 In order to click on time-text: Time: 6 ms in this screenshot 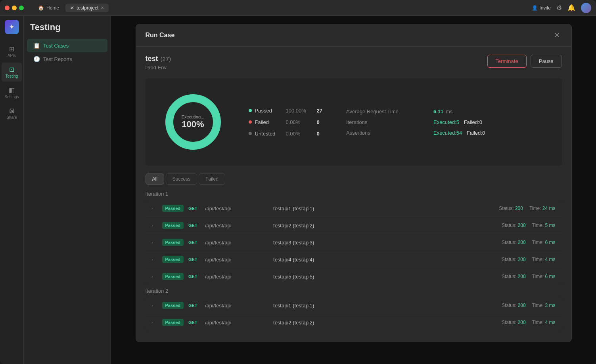, I will do `click(544, 276)`.